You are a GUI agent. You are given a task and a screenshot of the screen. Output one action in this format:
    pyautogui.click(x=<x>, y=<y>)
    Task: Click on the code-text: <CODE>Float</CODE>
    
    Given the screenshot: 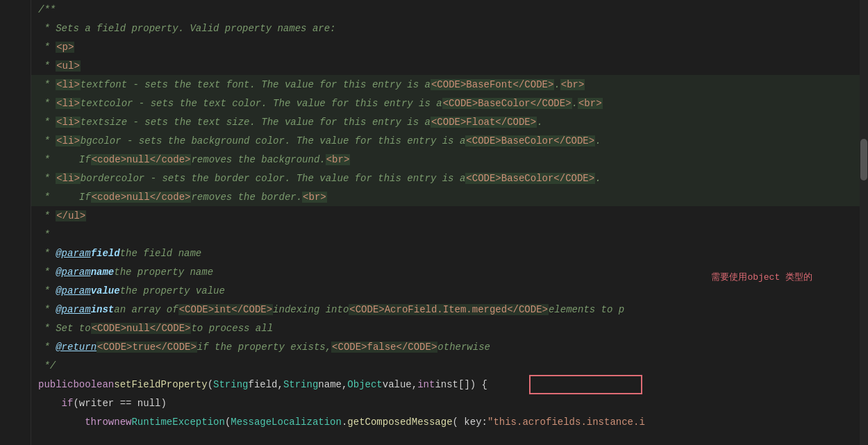 What is the action you would take?
    pyautogui.click(x=483, y=122)
    